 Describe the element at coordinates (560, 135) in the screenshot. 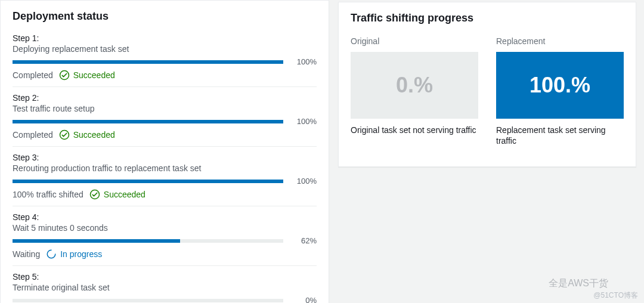

I see `traffic-replacement-desc: Replacement task set serving traffic` at that location.